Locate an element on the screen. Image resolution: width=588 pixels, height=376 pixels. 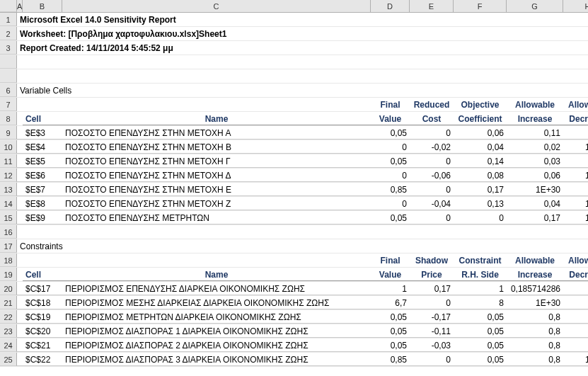
row-header: 9 is located at coordinates (8, 133).